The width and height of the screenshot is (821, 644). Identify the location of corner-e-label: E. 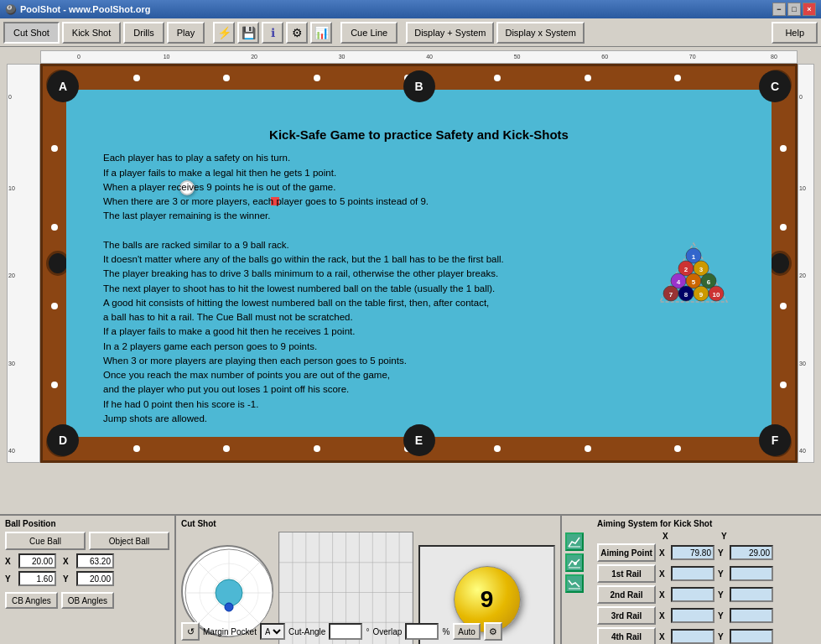
(419, 440).